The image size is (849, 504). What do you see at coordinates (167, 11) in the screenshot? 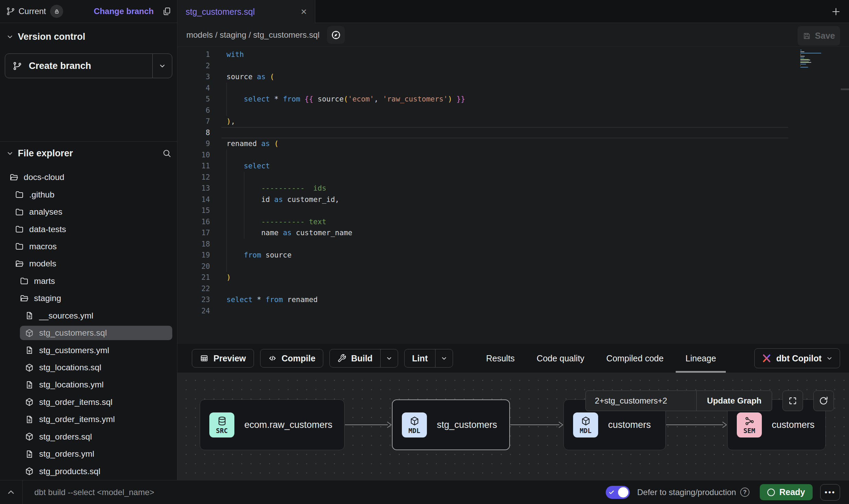
I see `copy-icon` at bounding box center [167, 11].